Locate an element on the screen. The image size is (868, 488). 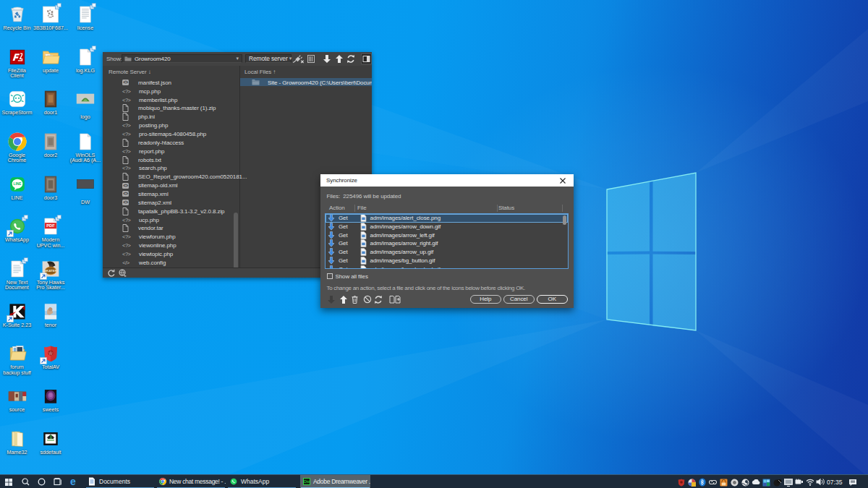
svg-text: PDF is located at coordinates (51, 226).